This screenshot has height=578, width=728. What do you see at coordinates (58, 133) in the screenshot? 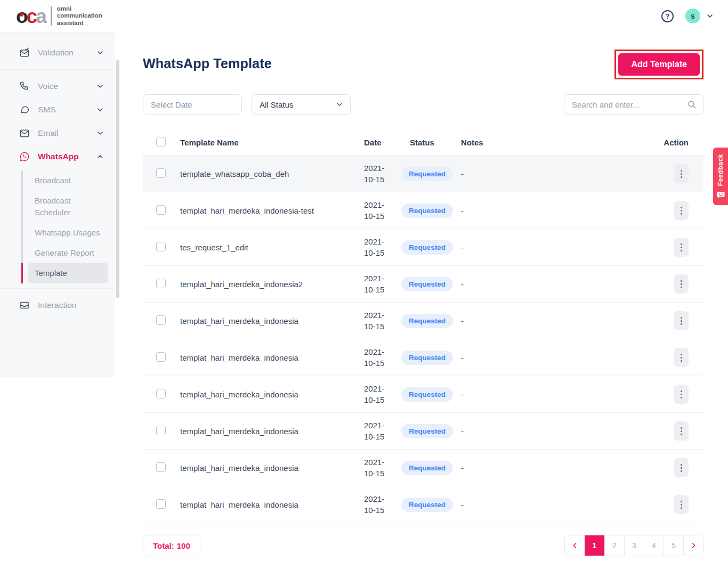
I see `sidebar-item-email: Email` at bounding box center [58, 133].